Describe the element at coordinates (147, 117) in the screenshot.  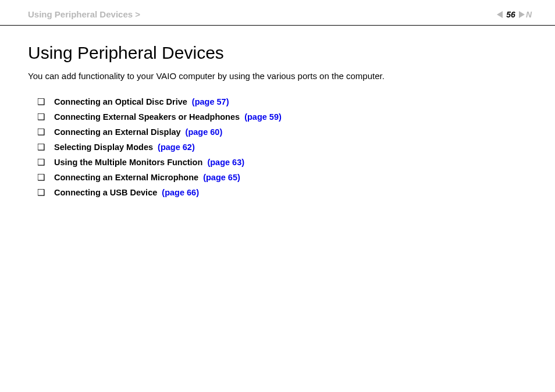
I see `list-item-label: Connecting External Speakers or Headphon…` at that location.